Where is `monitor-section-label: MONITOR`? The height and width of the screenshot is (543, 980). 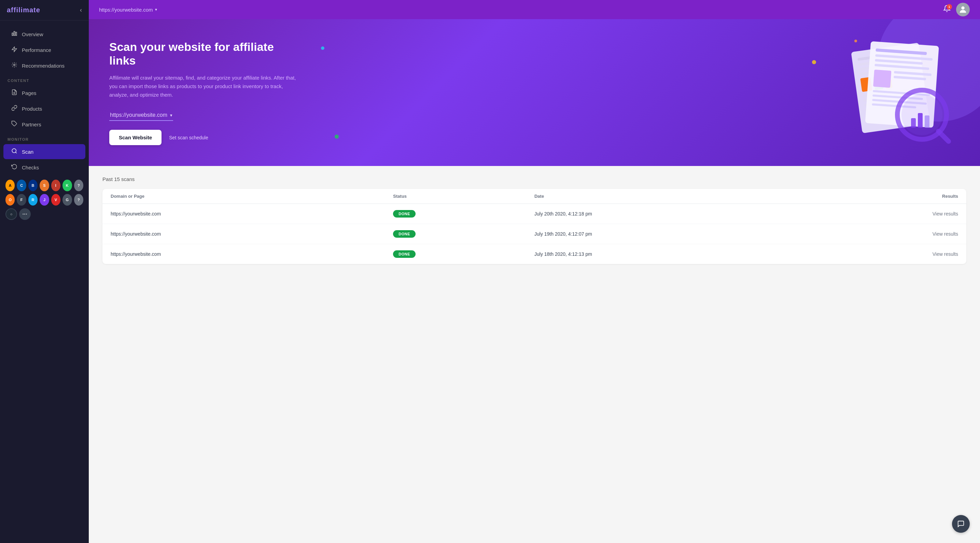 monitor-section-label: MONITOR is located at coordinates (44, 138).